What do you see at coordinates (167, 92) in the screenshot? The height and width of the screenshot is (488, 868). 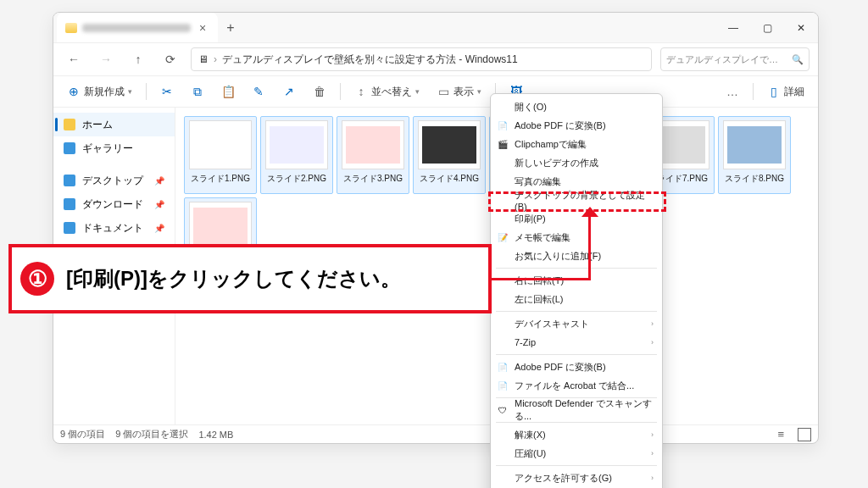 I see `scissors-icon: ✂` at bounding box center [167, 92].